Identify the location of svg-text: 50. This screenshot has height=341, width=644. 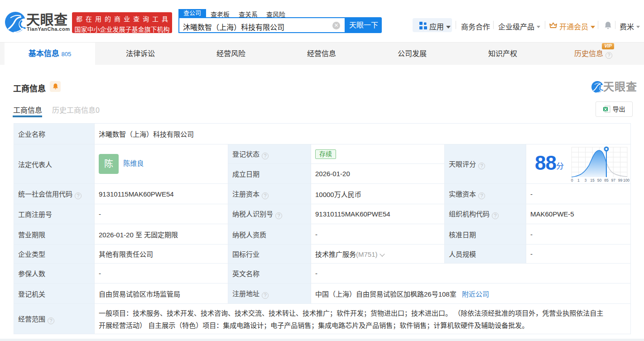
(600, 180).